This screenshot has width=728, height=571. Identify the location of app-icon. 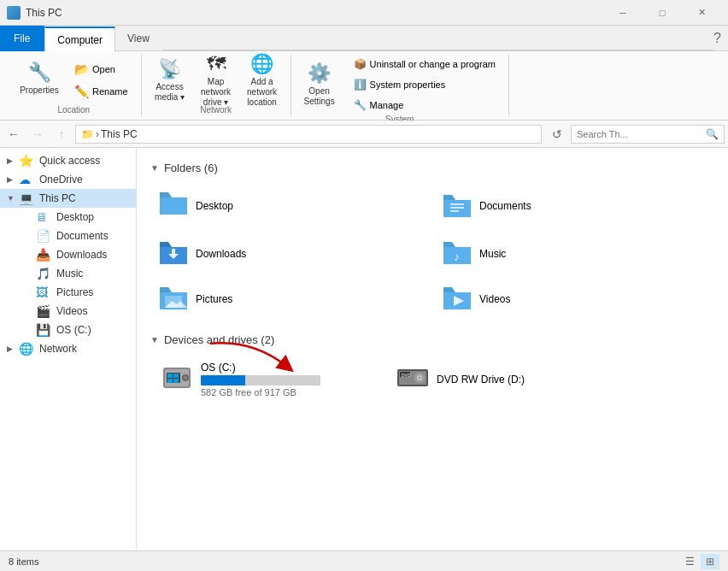
(14, 13).